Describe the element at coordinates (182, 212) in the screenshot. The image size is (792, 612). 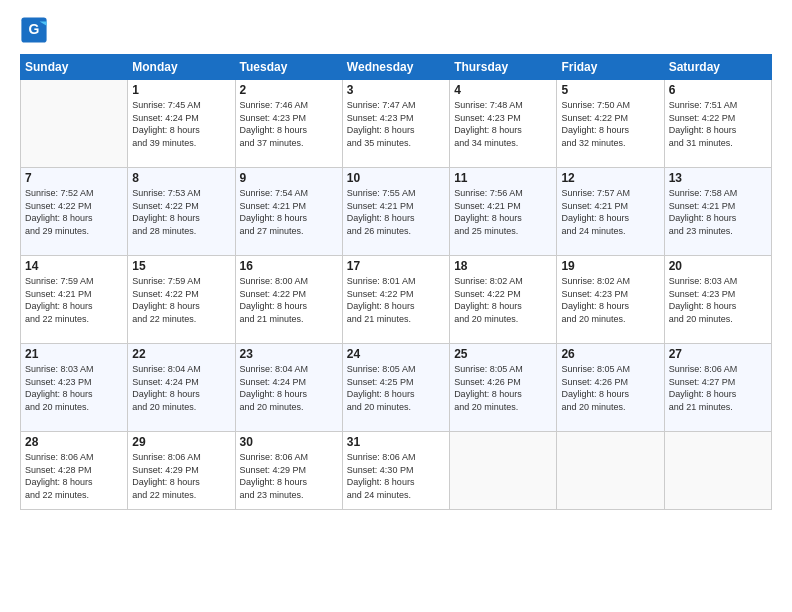
I see `calendar-cell: 8Sunrise: 7:53 AM Sunset: 4:22 PM Daylig…` at that location.